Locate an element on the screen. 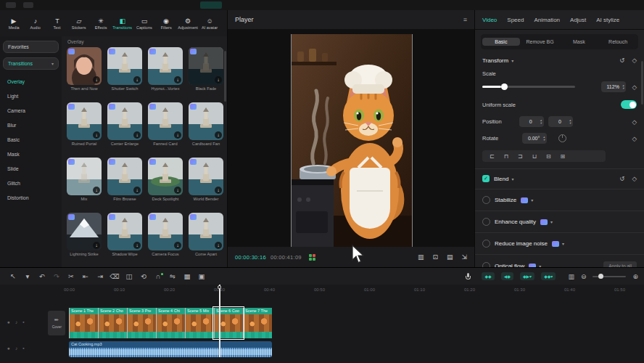 This screenshot has width=644, height=363. timeline-zoom-slider is located at coordinates (609, 277).